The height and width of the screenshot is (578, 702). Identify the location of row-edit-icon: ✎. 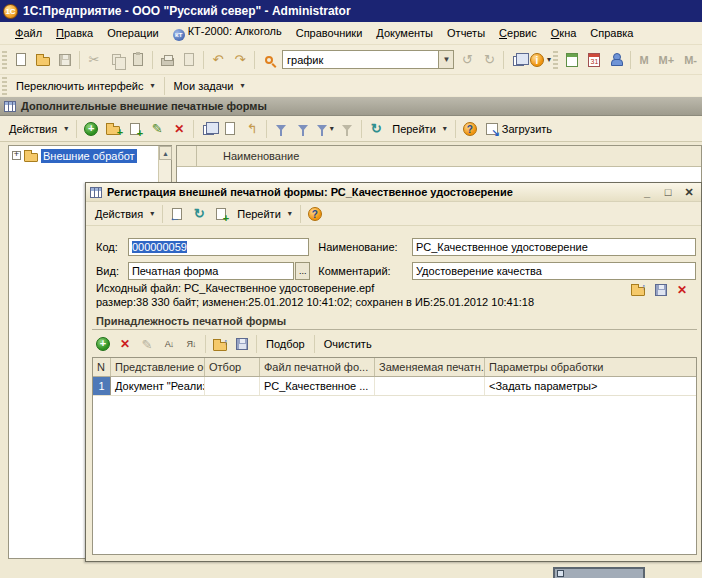
(147, 344).